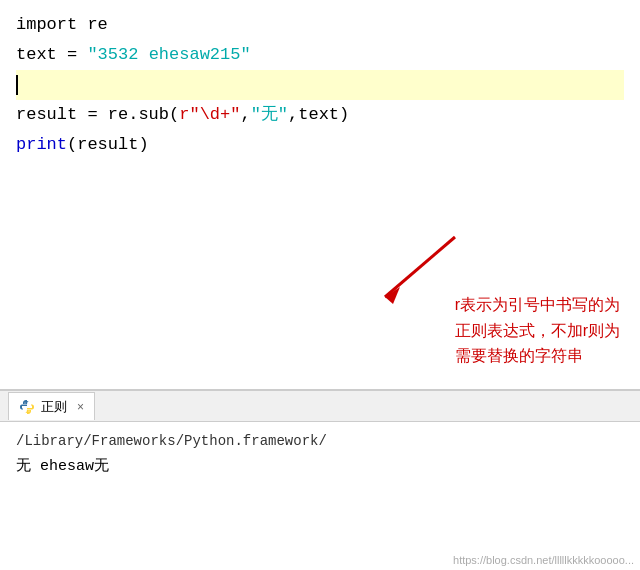 This screenshot has height=570, width=640. What do you see at coordinates (544, 560) in the screenshot?
I see `watermark: https://blog.csdn.net/lllllkkkkkooooo...` at bounding box center [544, 560].